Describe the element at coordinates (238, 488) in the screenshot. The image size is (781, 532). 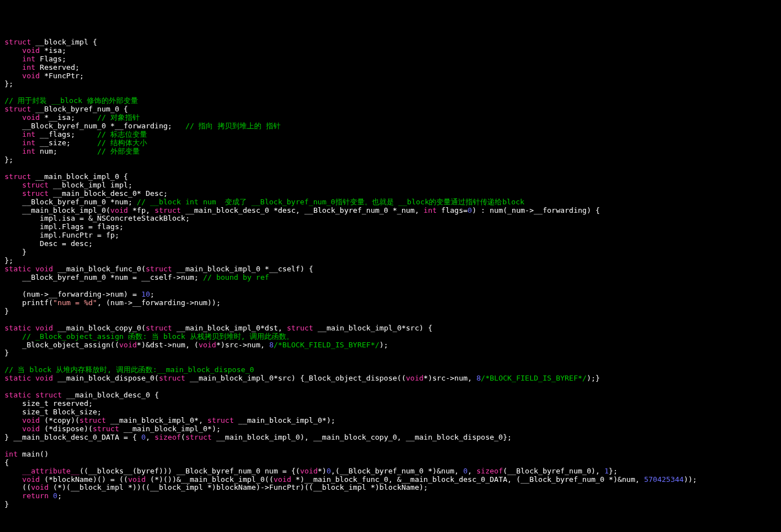
I see `token-id: (*)(__block_impl *))((__block_impl *)blo…` at that location.